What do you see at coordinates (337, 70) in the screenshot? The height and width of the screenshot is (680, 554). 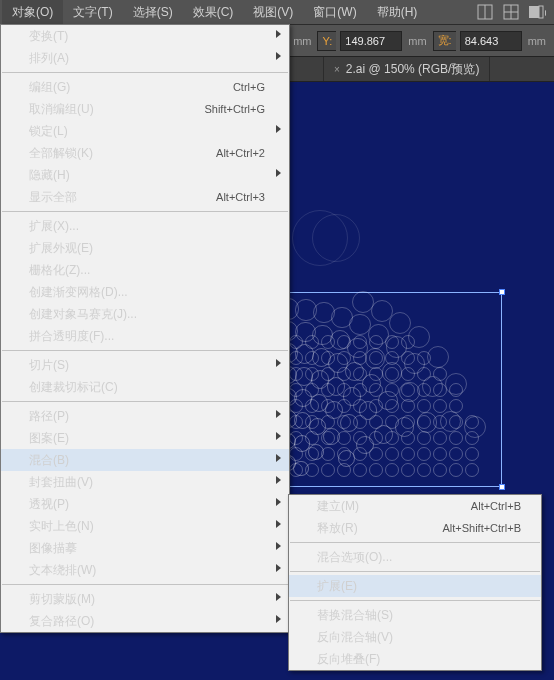 I see `close-tab-icon: ×` at bounding box center [337, 70].